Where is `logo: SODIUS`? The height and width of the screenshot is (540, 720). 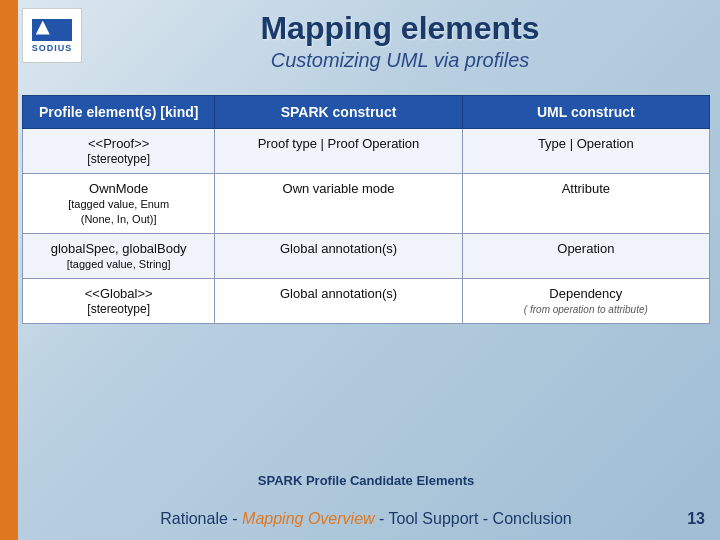
logo: SODIUS is located at coordinates (52, 36).